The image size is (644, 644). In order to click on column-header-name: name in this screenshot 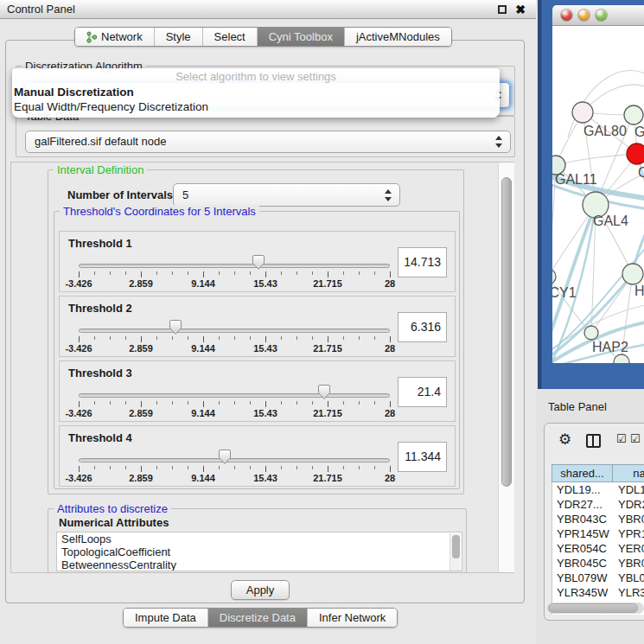, I will do `click(628, 474)`.